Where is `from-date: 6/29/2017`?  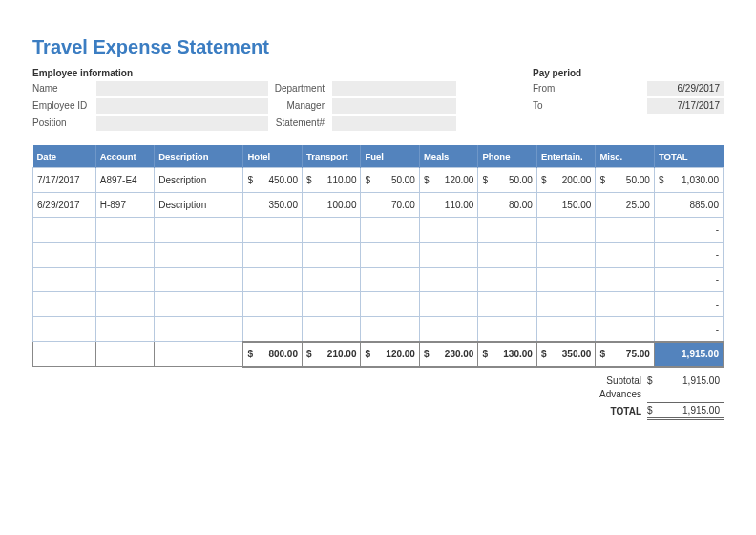
from-date: 6/29/2017 is located at coordinates (685, 89).